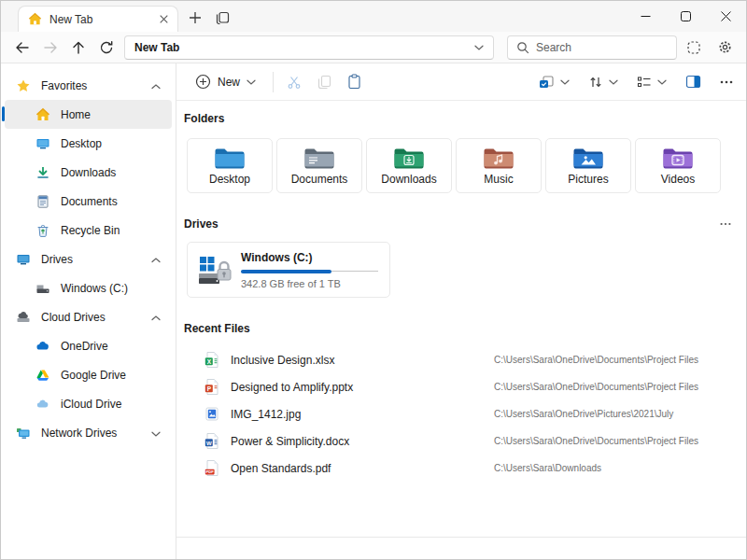  What do you see at coordinates (362, 441) in the screenshot?
I see `recent-file-name: Power & Simplicity.docx` at bounding box center [362, 441].